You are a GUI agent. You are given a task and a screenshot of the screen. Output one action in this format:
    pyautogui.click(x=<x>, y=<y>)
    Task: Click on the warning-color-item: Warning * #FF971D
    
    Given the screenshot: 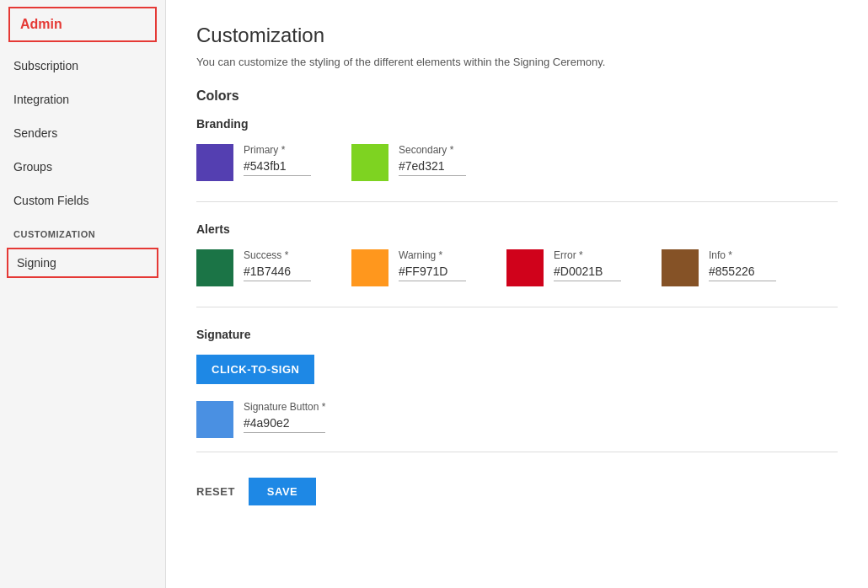 What is the action you would take?
    pyautogui.click(x=409, y=268)
    